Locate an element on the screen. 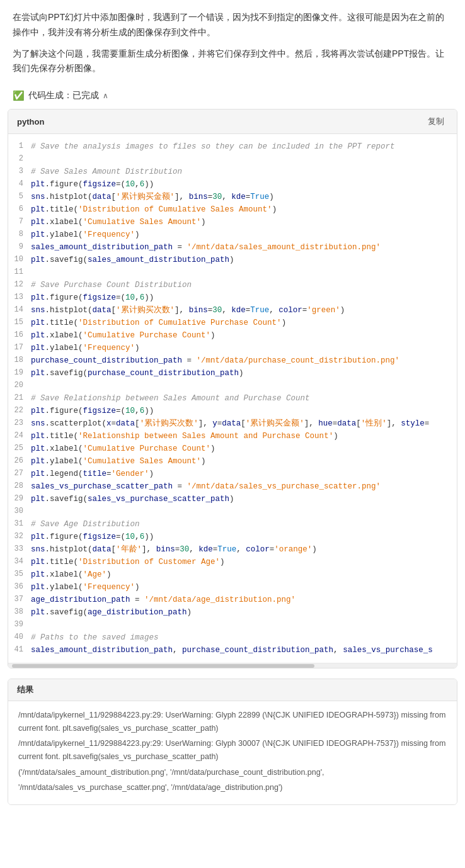 This screenshot has width=465, height=868. code-line: 35 plt.xlabel('Age') is located at coordinates (233, 575).